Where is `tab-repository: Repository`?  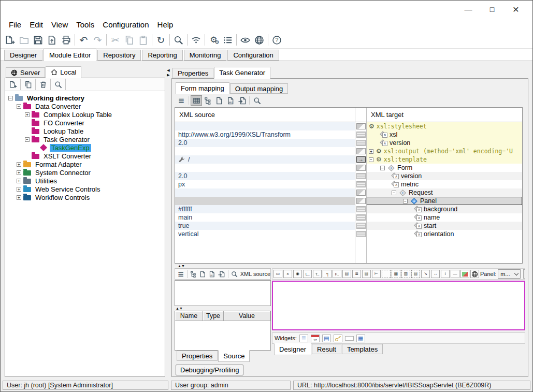
tab-repository: Repository is located at coordinates (119, 55).